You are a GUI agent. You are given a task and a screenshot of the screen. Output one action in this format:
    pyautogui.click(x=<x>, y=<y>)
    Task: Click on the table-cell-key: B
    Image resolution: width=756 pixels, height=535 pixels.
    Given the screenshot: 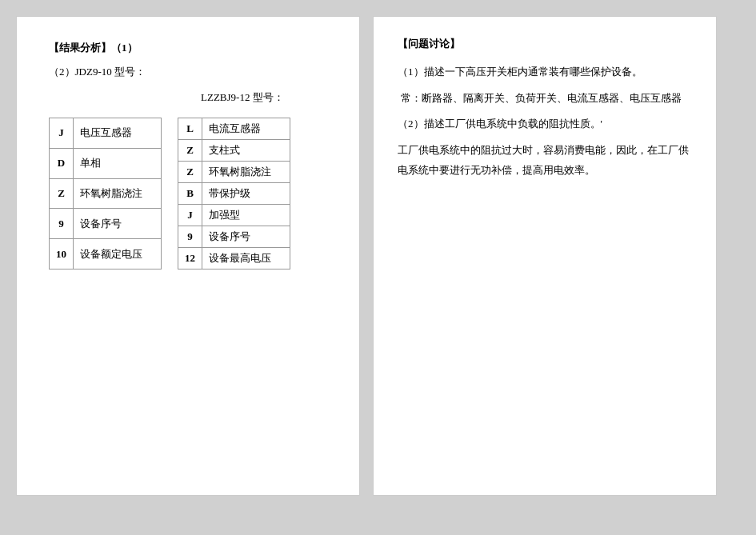 What is the action you would take?
    pyautogui.click(x=190, y=194)
    